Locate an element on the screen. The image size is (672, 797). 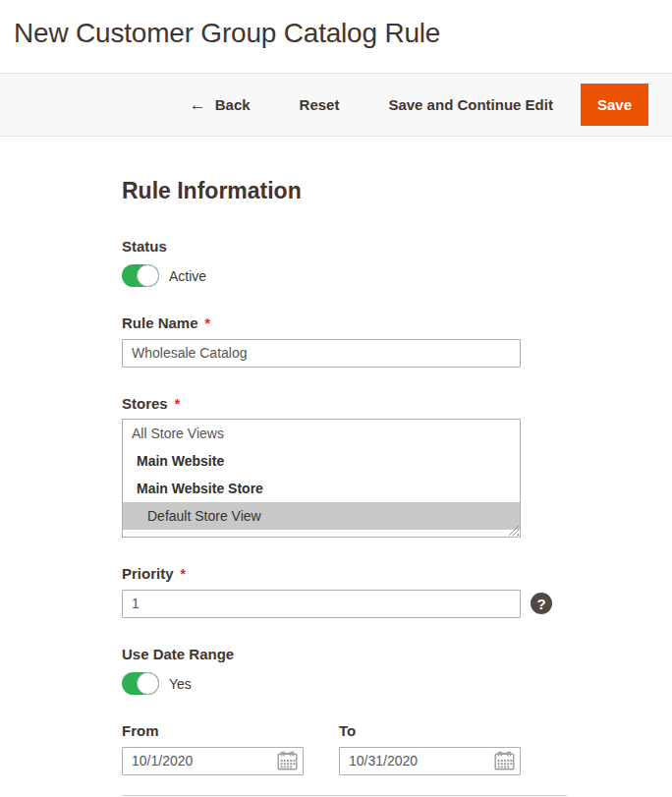
from-date-field: From is located at coordinates (212, 749).